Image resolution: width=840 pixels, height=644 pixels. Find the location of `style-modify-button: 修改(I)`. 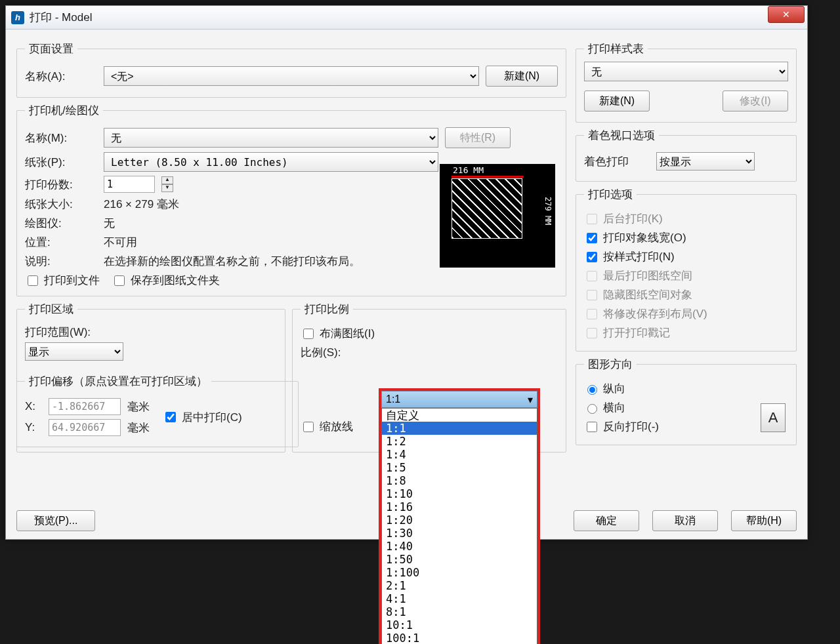

style-modify-button: 修改(I) is located at coordinates (755, 101).